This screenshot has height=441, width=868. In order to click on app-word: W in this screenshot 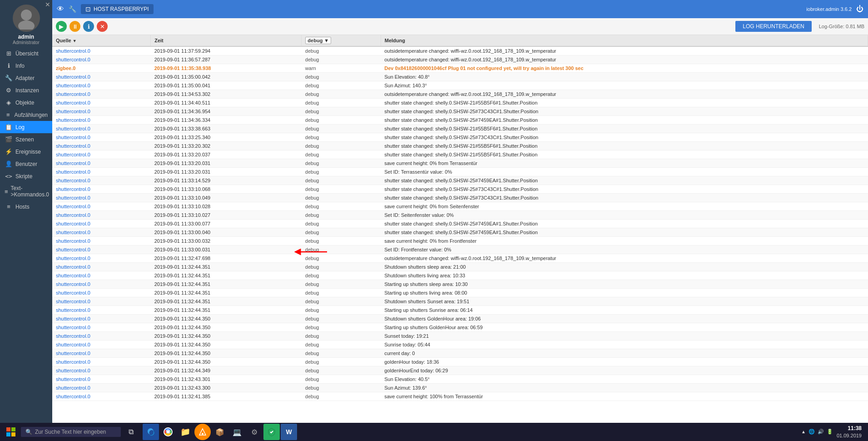, I will do `click(289, 432)`.